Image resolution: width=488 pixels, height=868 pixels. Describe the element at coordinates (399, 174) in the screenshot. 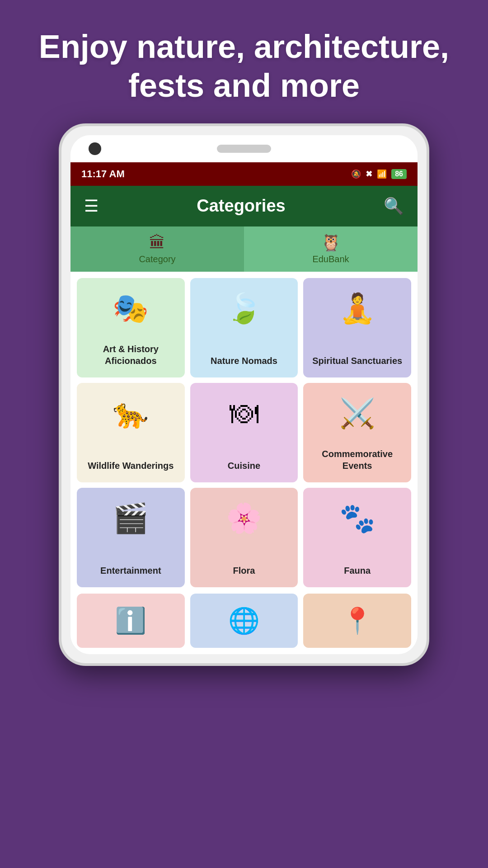

I see `battery-display: 86` at that location.